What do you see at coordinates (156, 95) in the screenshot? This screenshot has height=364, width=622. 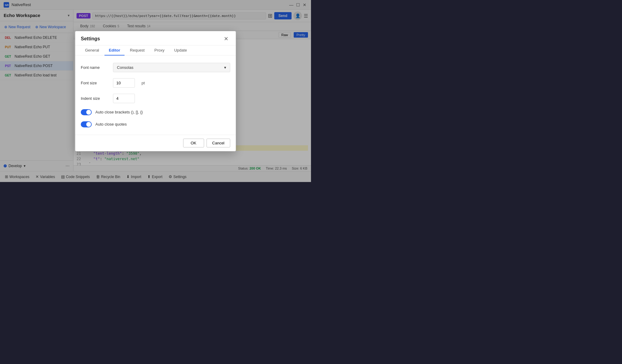 I see `dialog-body: Font name Consolas ▾ Font size pt Indent…` at bounding box center [156, 95].